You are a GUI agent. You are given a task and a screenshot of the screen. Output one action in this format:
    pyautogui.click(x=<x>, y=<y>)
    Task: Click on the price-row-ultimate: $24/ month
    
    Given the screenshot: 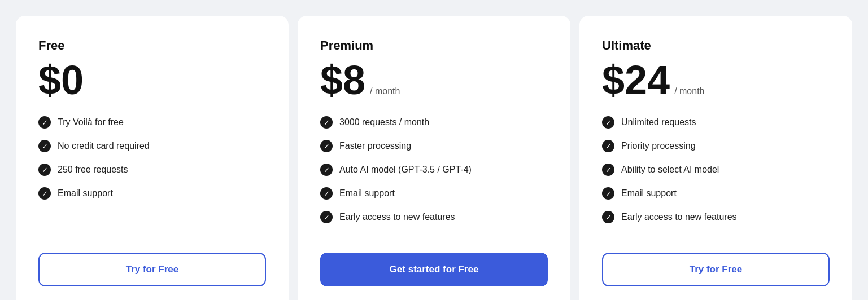 What is the action you would take?
    pyautogui.click(x=716, y=80)
    